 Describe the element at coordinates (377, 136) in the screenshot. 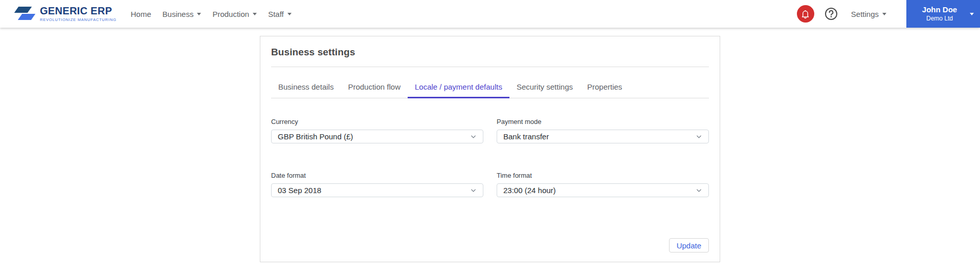

I see `currency-select: GBP British Pound (£)` at that location.